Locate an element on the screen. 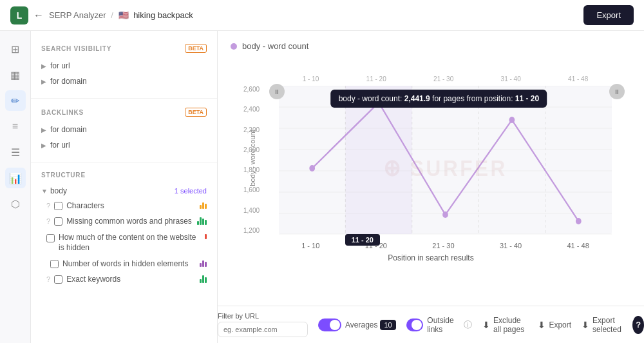 The image size is (644, 343). top-x-labels: 1 - 10 11 - 20 21 - 30 31 - 40 41 - 48 is located at coordinates (446, 79).